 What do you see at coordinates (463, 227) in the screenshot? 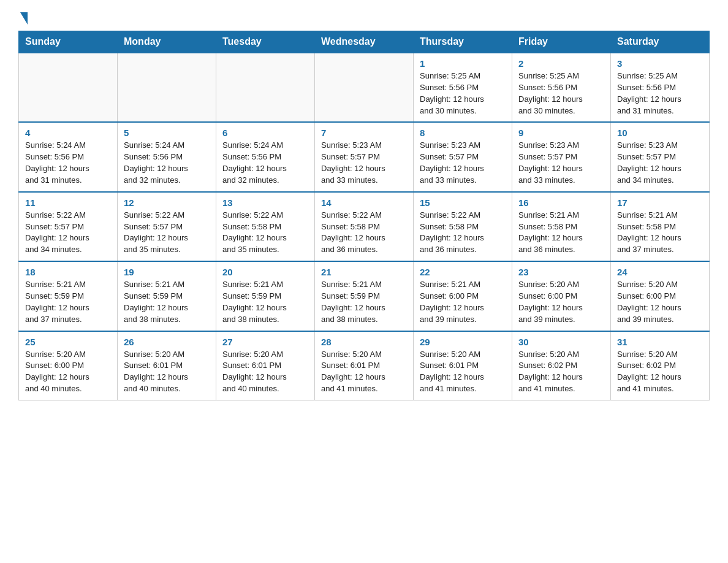
I see `calendar-cell: 15Sunrise: 5:22 AM Sunset: 5:58 PM Dayli…` at bounding box center [463, 227].